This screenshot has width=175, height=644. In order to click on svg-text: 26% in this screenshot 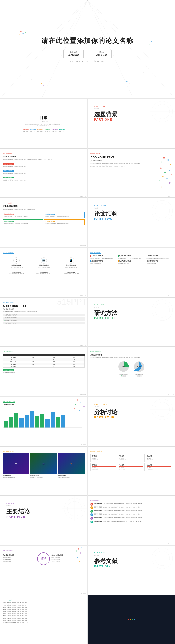, I will do `click(123, 366)`.